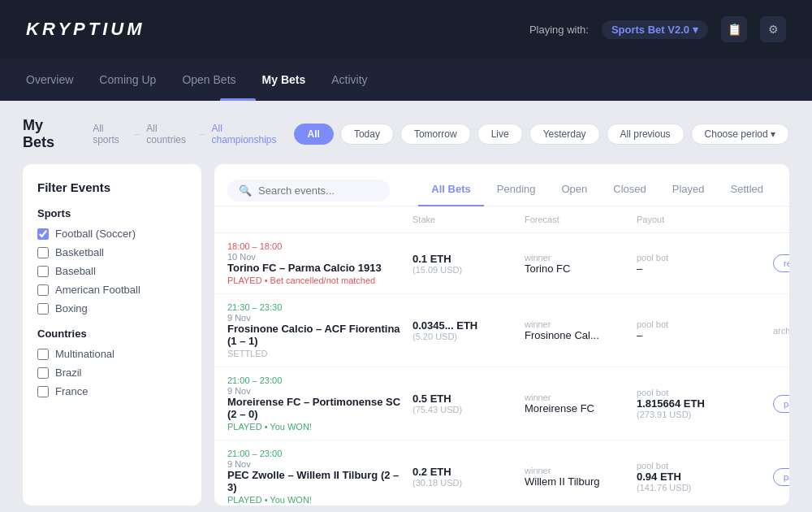 The width and height of the screenshot is (812, 512). Describe the element at coordinates (97, 289) in the screenshot. I see `sport-american-football-label: American Football` at that location.